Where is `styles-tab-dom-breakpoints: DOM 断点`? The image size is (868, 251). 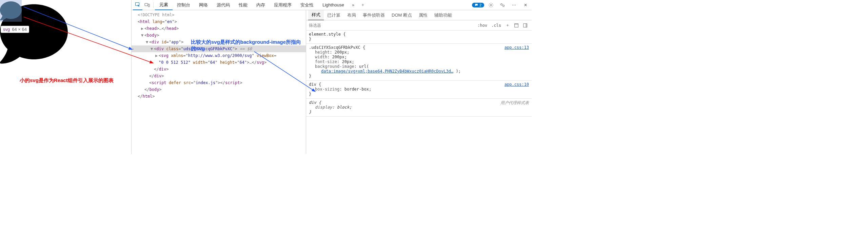 styles-tab-dom-breakpoints: DOM 断点 is located at coordinates (402, 15).